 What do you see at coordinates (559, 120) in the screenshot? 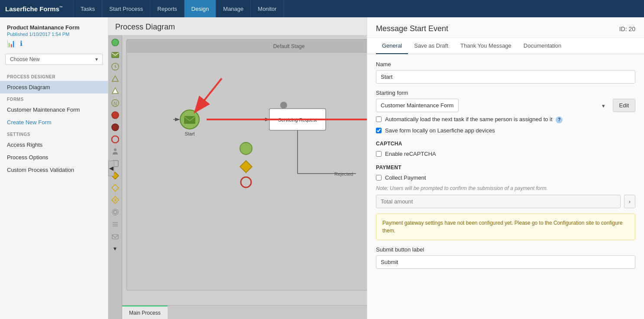
I see `auto-load-info-icon: ?` at bounding box center [559, 120].